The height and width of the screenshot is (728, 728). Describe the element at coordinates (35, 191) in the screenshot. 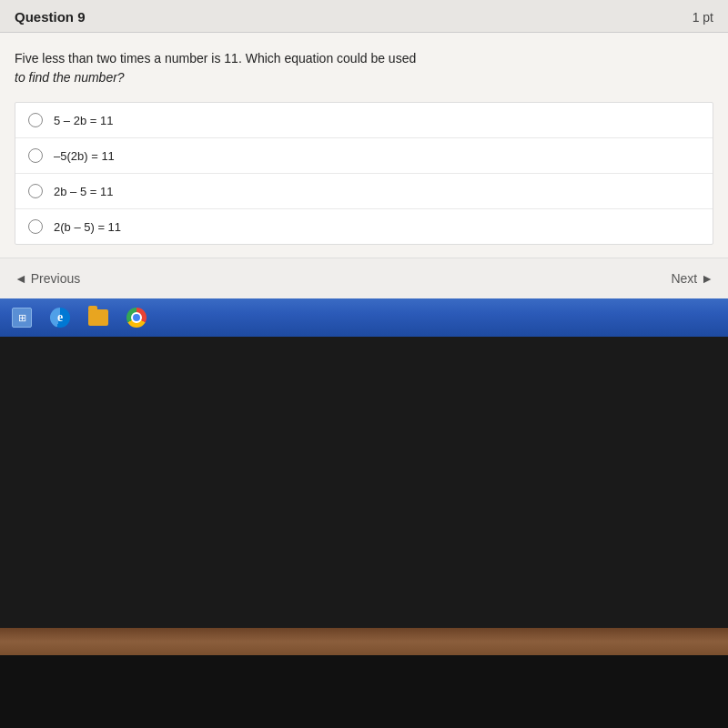

I see `radio-c` at that location.